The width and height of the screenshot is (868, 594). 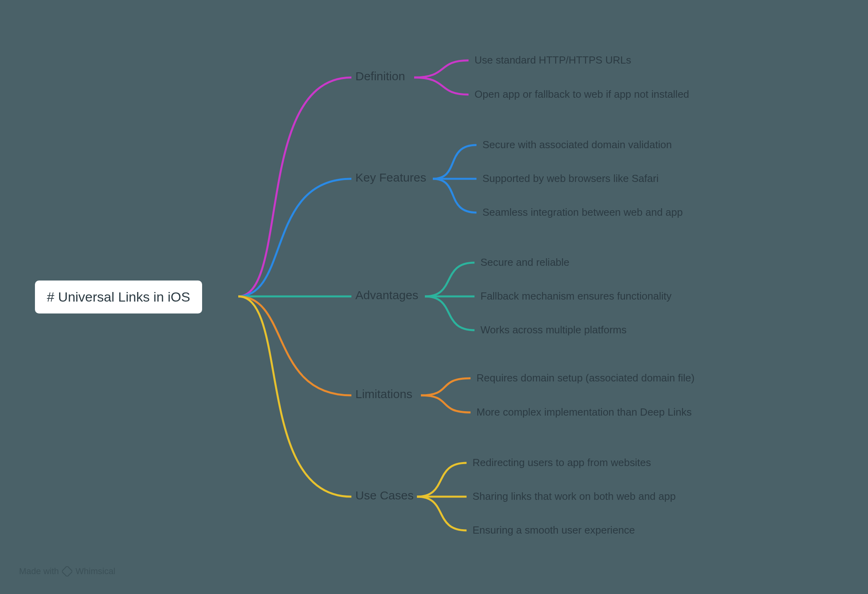 I want to click on leaf-definition-1: Open app or fallback to web if app not i…, so click(x=582, y=95).